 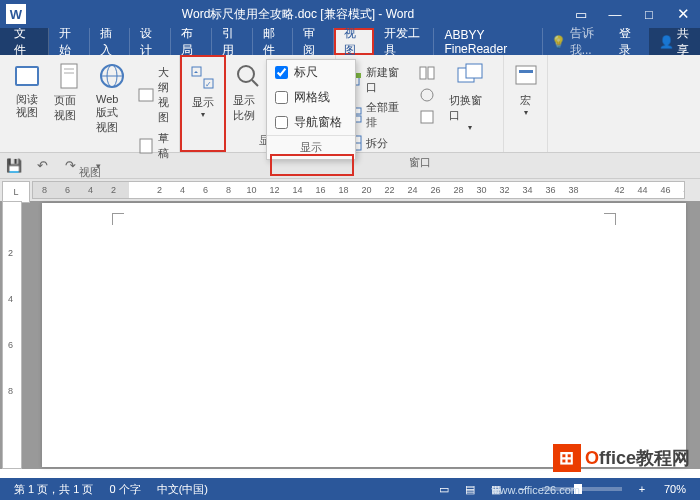 What do you see at coordinates (592, 458) in the screenshot?
I see `watermark-o: O` at bounding box center [592, 458].